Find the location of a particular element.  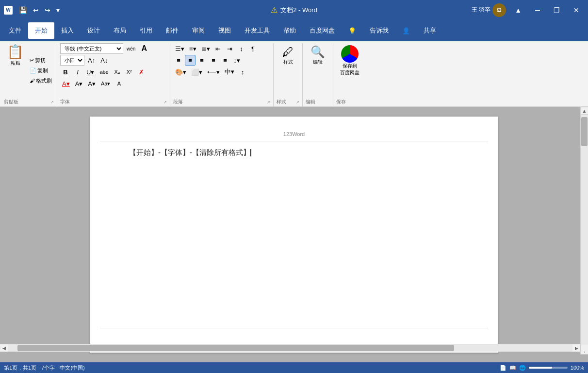

format-painter-icon: 🖌 is located at coordinates (32, 81).